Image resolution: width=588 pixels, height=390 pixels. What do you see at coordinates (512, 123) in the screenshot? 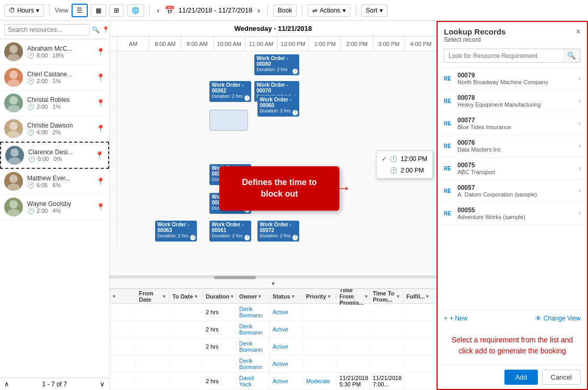
I see `lookup-list-item: RE 00077 Blue Tides Insurance ›` at bounding box center [512, 123].